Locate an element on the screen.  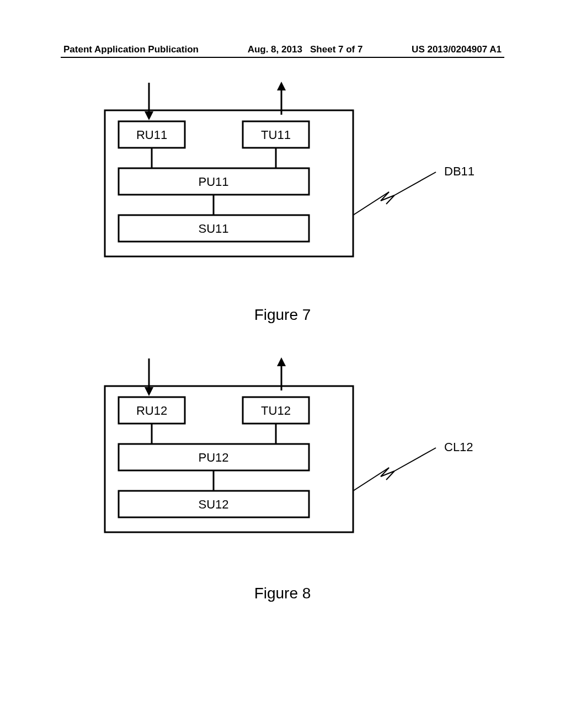
figure-7-caption: Figure 7 is located at coordinates (282, 315).